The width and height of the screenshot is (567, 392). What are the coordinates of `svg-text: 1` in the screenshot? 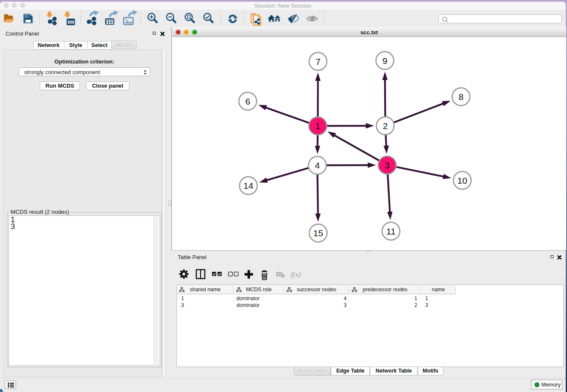 It's located at (318, 126).